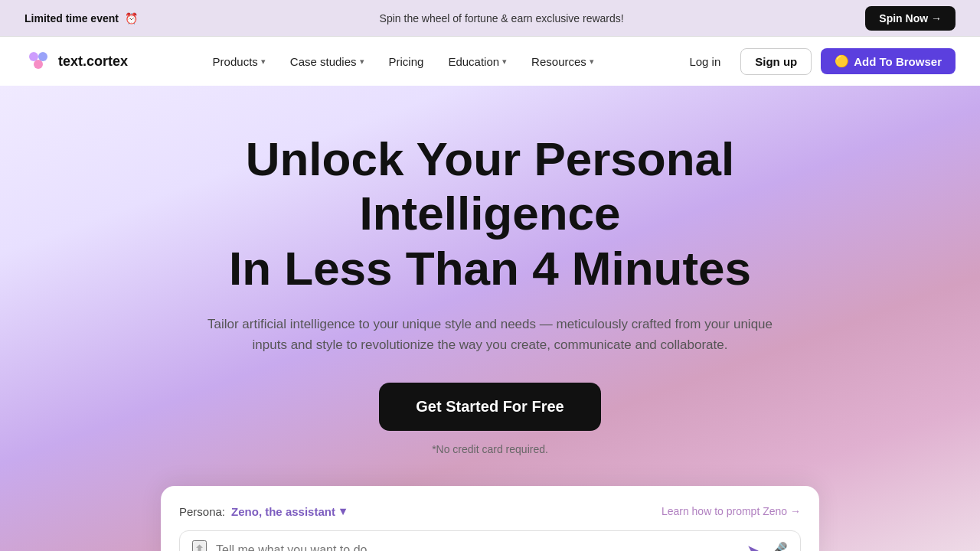 Image resolution: width=980 pixels, height=551 pixels. I want to click on signup-button: Sign up, so click(776, 61).